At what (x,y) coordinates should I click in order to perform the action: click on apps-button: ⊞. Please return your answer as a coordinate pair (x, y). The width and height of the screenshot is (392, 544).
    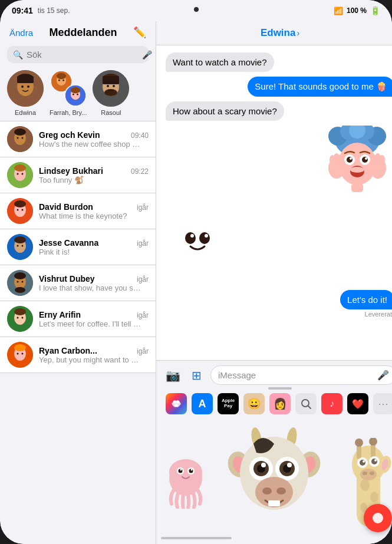
    Looking at the image, I should click on (196, 375).